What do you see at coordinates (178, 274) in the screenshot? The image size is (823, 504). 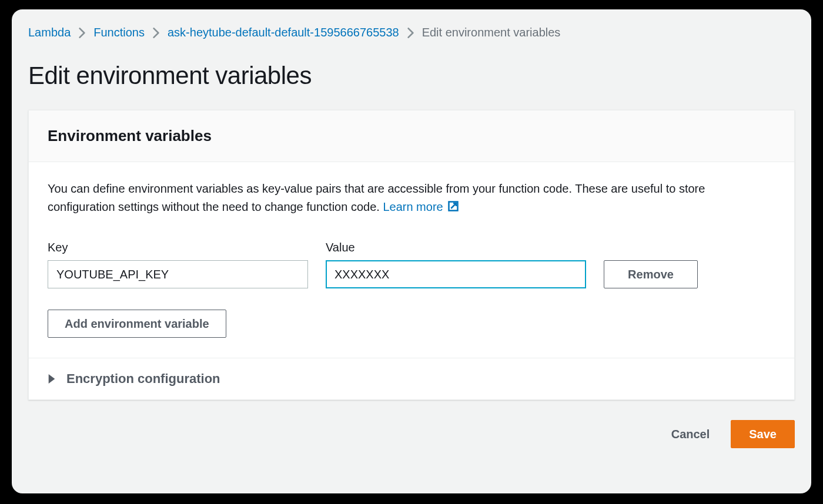 I see `key-input` at bounding box center [178, 274].